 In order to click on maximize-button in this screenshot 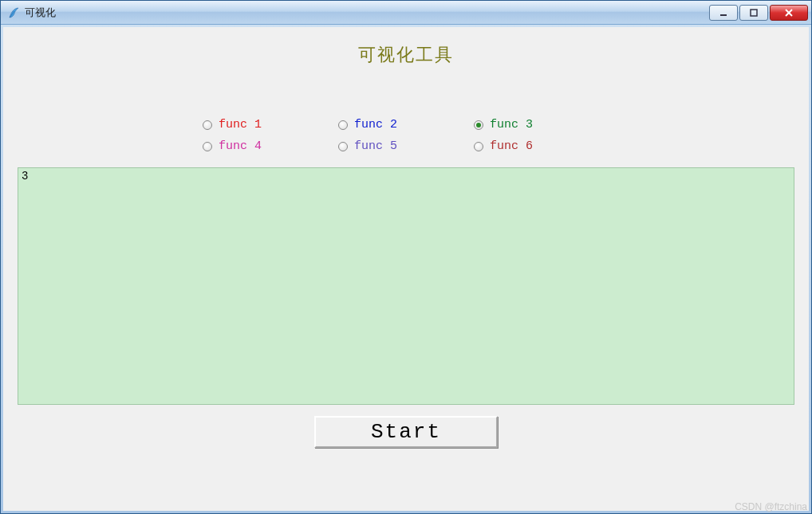, I will do `click(754, 13)`.